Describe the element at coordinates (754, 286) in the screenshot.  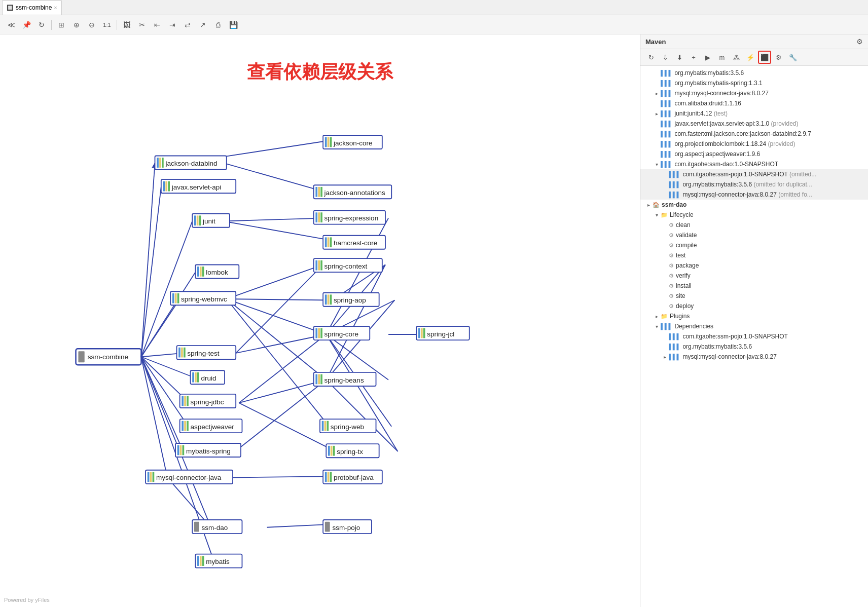
I see `lifecycle-install: ⚙ install` at that location.